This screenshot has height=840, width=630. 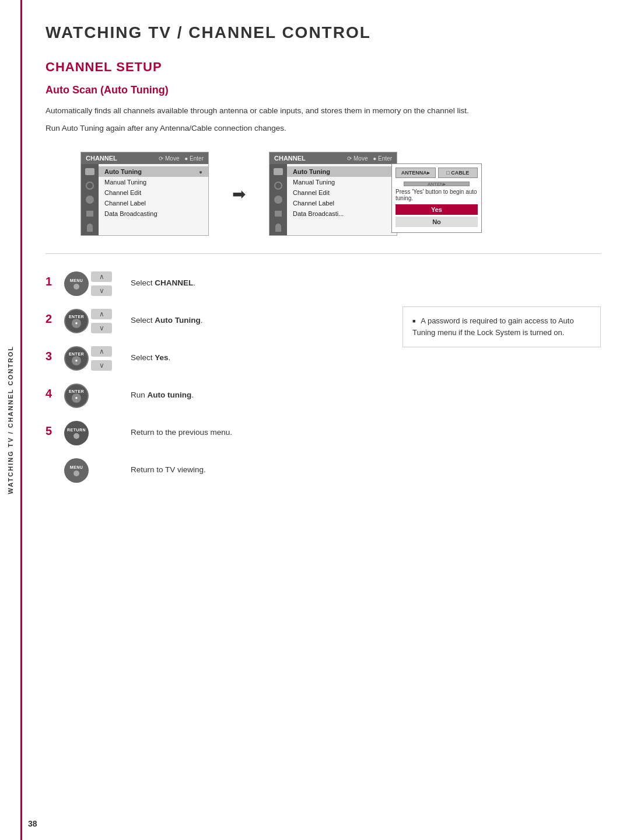 I want to click on icon-display, so click(x=90, y=200).